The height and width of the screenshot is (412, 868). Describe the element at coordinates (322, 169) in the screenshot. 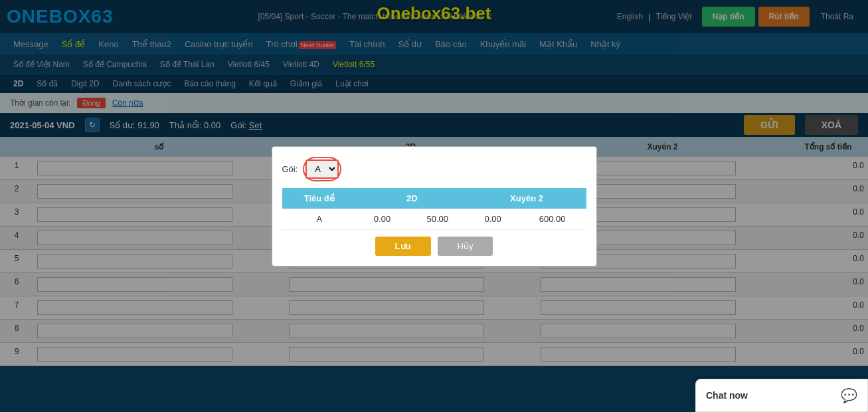

I see `modal-goi-select: A B C` at that location.